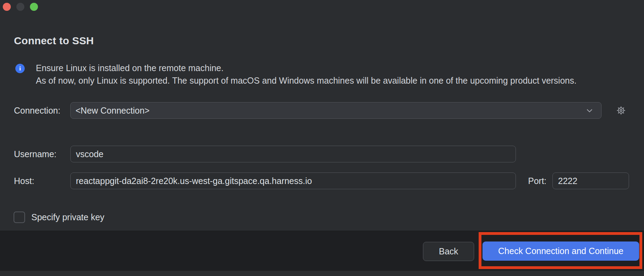  Describe the element at coordinates (54, 41) in the screenshot. I see `page-title: Connect to SSH` at that location.